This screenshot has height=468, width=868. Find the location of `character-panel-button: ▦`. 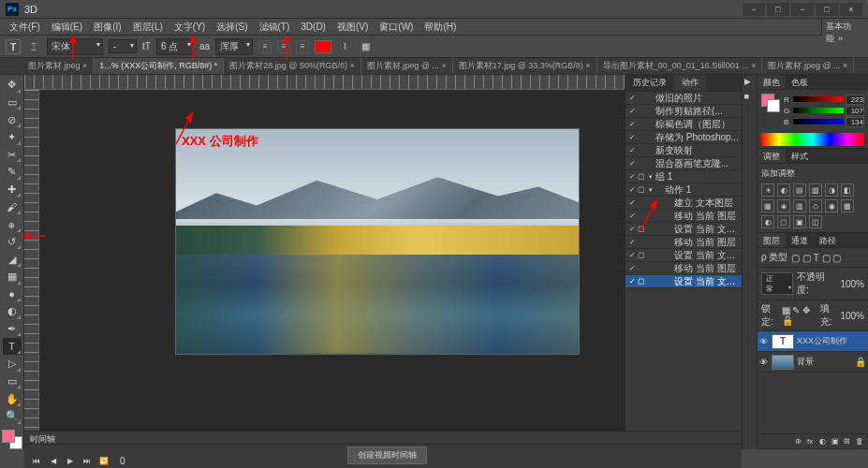

character-panel-button: ▦ is located at coordinates (365, 47).